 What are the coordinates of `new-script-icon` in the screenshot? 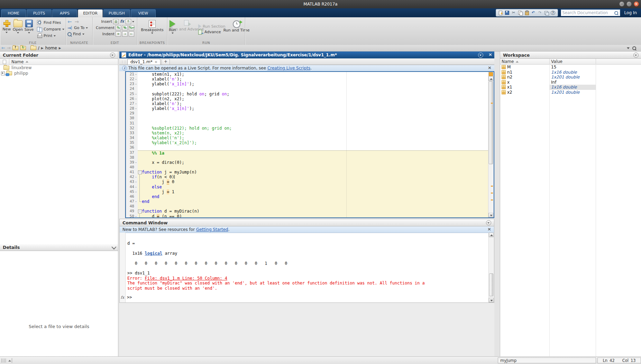 It's located at (501, 13).